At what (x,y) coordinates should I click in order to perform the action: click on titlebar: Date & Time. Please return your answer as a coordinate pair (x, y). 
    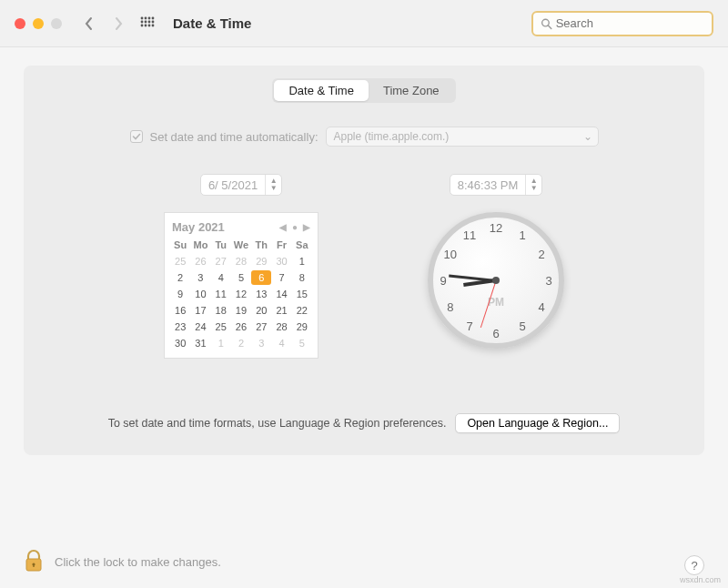
    Looking at the image, I should click on (364, 24).